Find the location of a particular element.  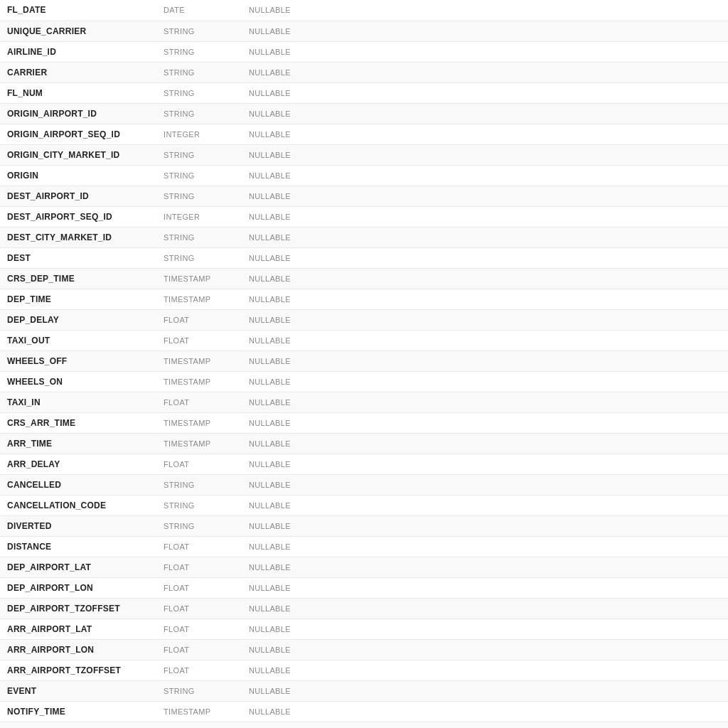

field-name: ORIGIN is located at coordinates (78, 175).